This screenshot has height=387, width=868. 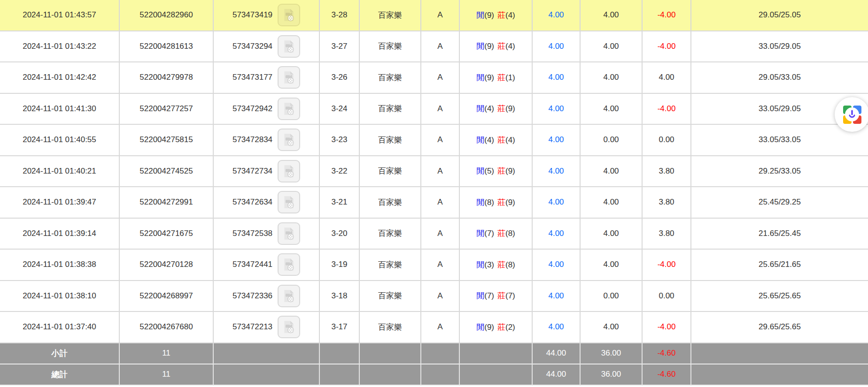 I want to click on bet-id: 522004281613, so click(x=166, y=46).